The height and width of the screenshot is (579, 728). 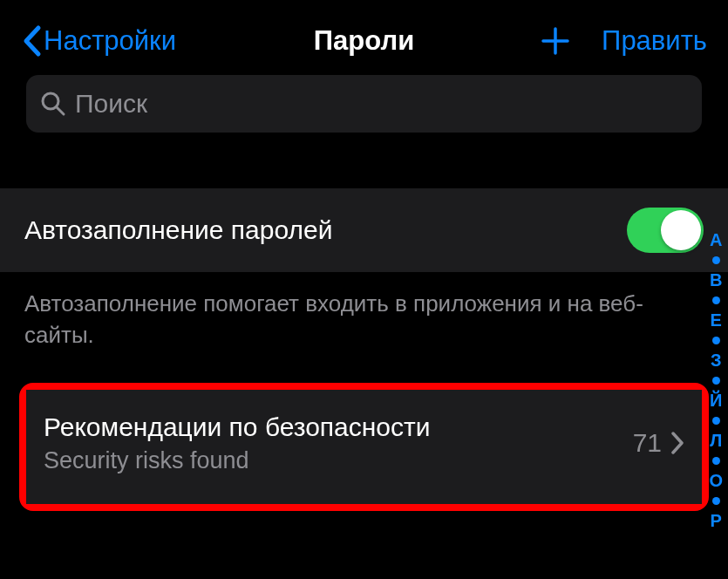 What do you see at coordinates (31, 41) in the screenshot?
I see `chevron-left-icon` at bounding box center [31, 41].